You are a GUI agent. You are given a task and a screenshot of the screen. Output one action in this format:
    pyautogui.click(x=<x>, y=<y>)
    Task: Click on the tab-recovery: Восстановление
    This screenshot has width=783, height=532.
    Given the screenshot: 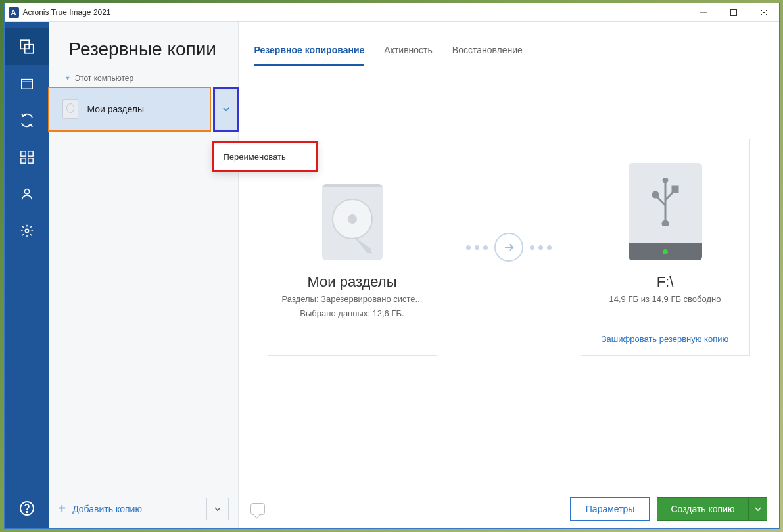 What is the action you would take?
    pyautogui.click(x=488, y=55)
    